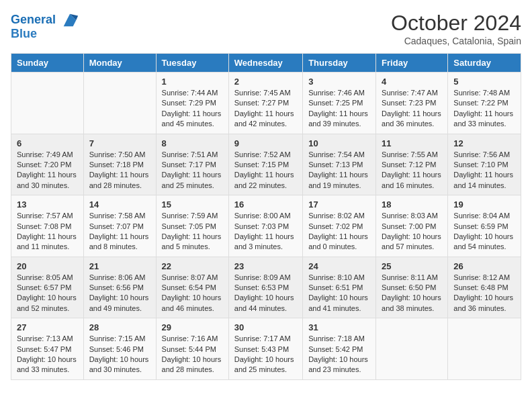 The image size is (532, 411). Describe the element at coordinates (192, 293) in the screenshot. I see `day-info: Sunrise: 8:07 AM Sunset: 6:54 PM Dayligh…` at that location.